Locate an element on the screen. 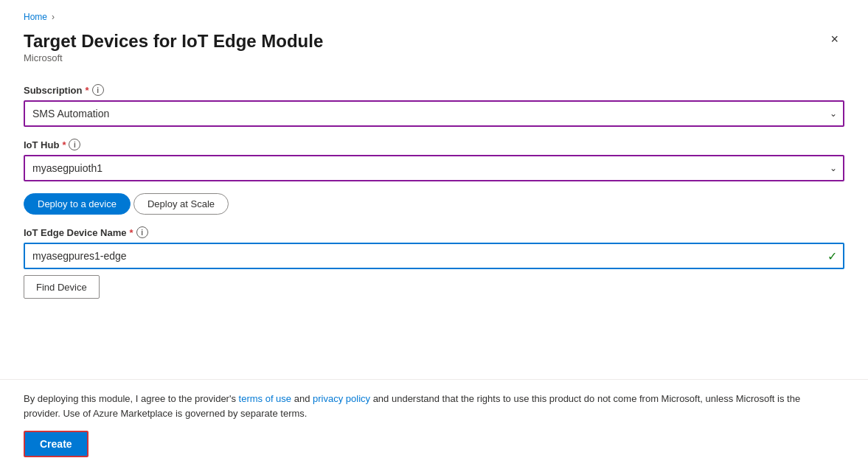 Image resolution: width=868 pixels, height=472 pixels. deploy-at-scale-button: Deploy at Scale is located at coordinates (181, 204).